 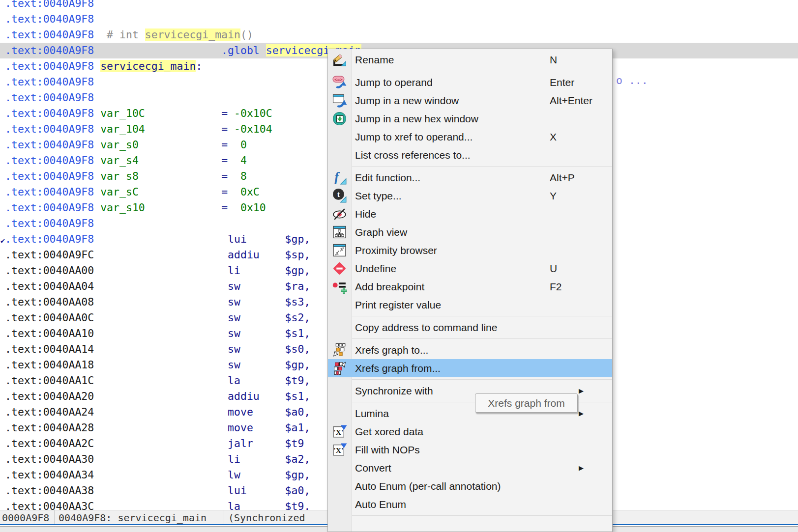 What do you see at coordinates (202, 333) in the screenshot?
I see `disasm-instruction: sw $s1,` at bounding box center [202, 333].